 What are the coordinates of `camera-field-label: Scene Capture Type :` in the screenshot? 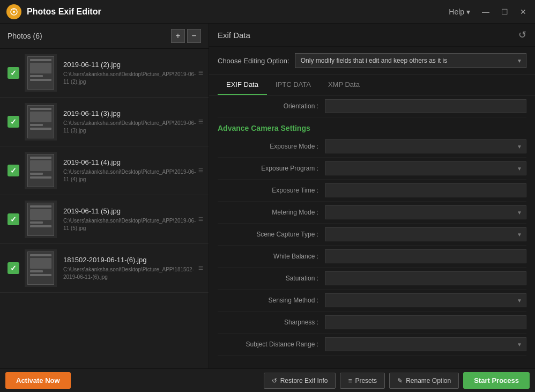 It's located at (271, 234).